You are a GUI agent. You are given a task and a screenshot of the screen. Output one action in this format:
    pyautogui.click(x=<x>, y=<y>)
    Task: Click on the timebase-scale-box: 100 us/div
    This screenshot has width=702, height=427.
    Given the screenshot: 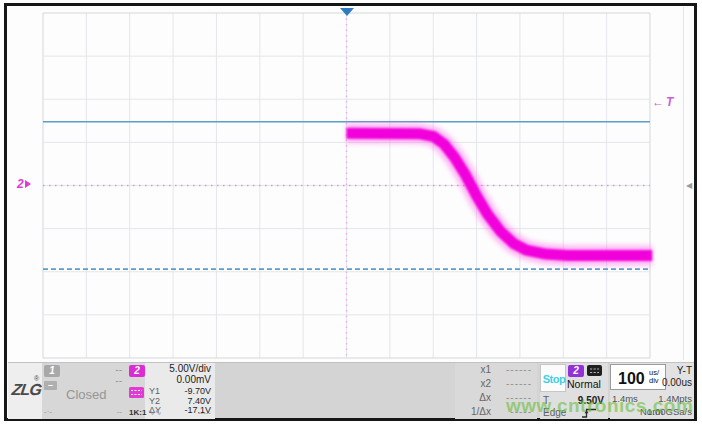 What is the action you would take?
    pyautogui.click(x=638, y=377)
    